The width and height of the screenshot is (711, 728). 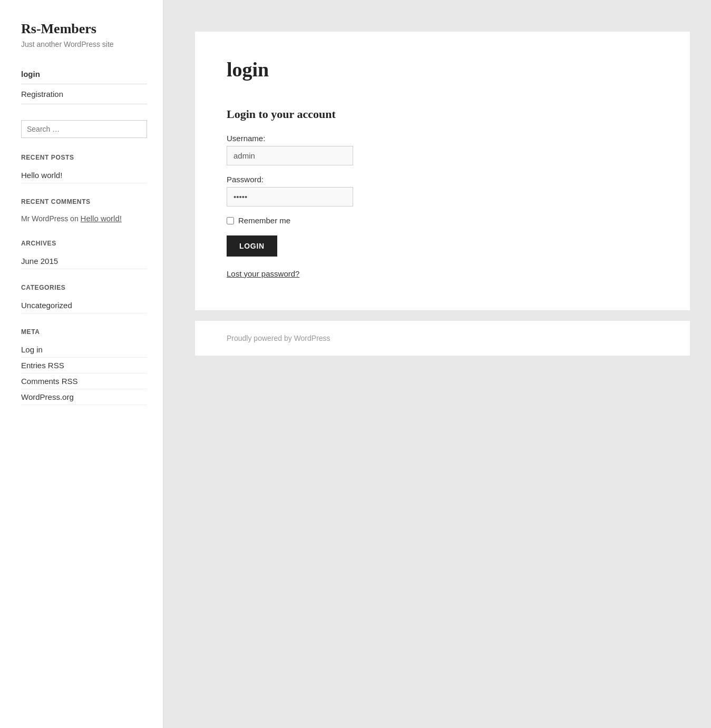 I want to click on category-item: Uncategorized, so click(x=84, y=306).